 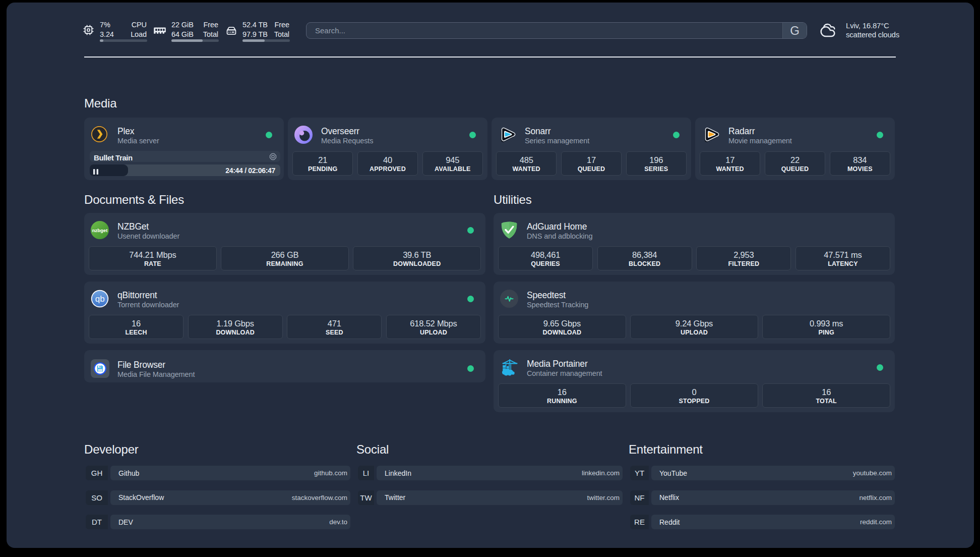 What do you see at coordinates (100, 230) in the screenshot?
I see `svg-text: nzbget` at bounding box center [100, 230].